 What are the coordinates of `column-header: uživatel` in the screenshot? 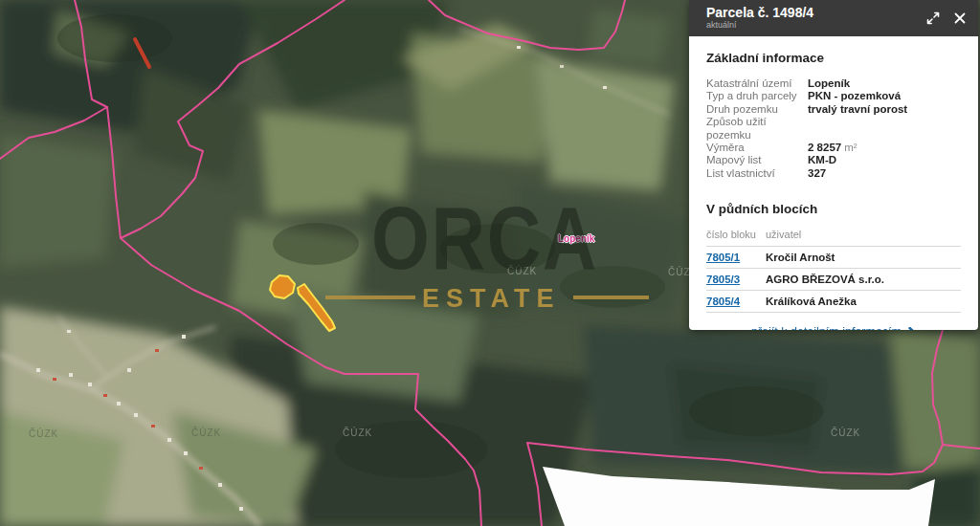 It's located at (783, 234).